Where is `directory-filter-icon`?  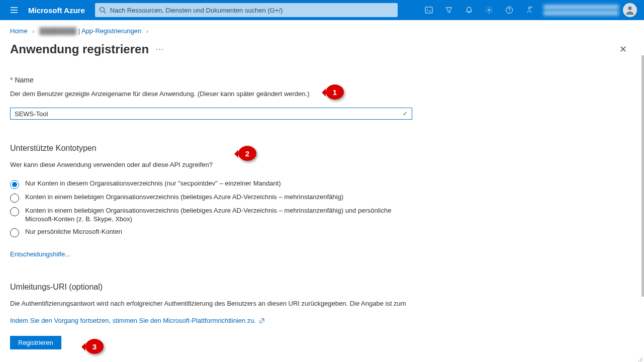 directory-filter-icon is located at coordinates (449, 10).